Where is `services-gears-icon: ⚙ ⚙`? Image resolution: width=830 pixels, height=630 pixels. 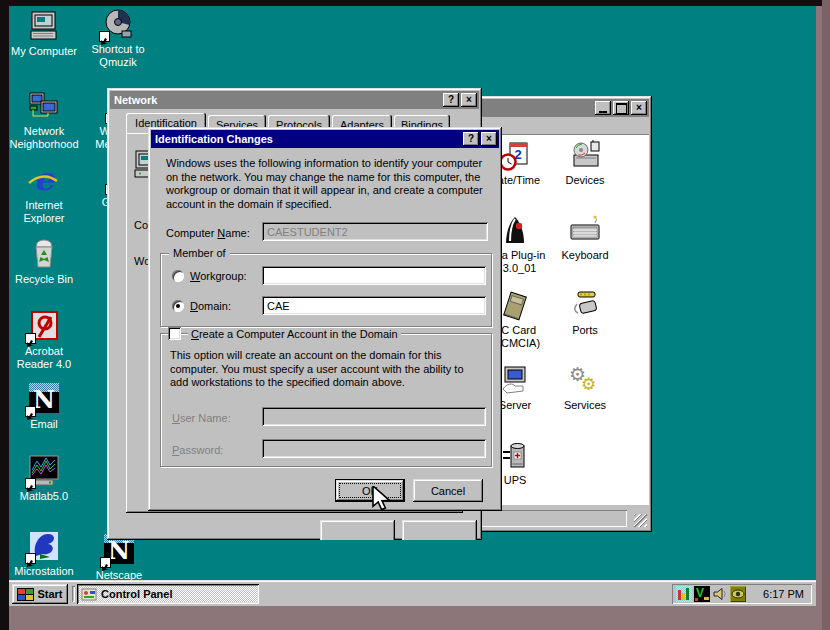
services-gears-icon: ⚙ ⚙ is located at coordinates (585, 381).